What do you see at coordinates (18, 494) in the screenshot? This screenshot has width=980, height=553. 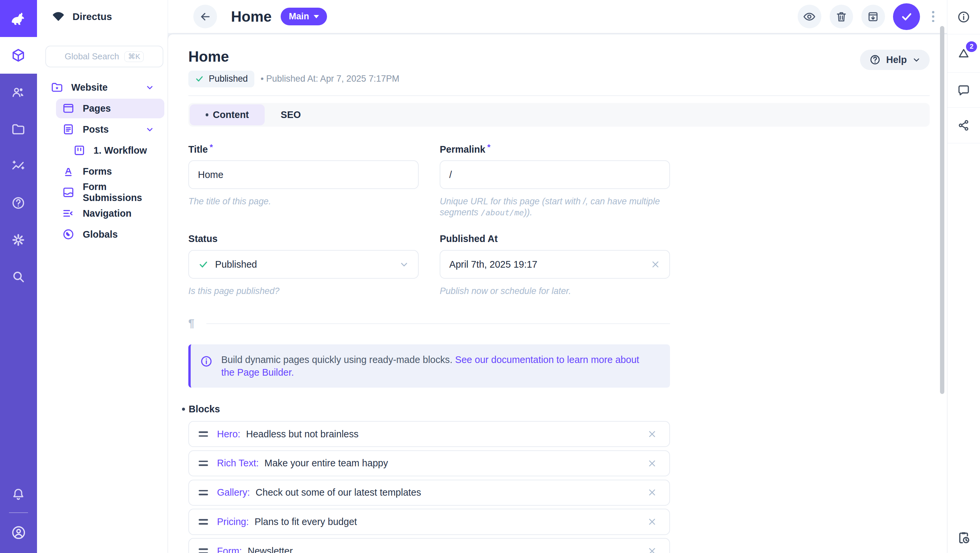 I see `bell-icon` at bounding box center [18, 494].